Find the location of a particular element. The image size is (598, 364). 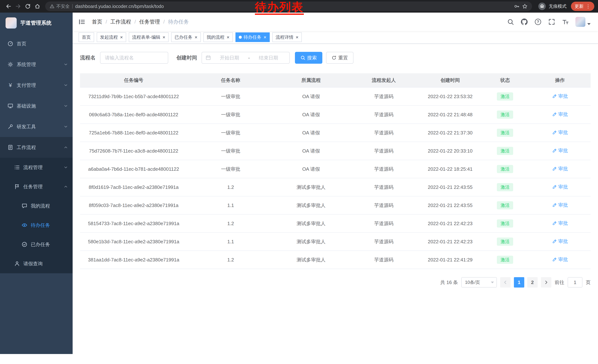

page-button-2: 2 is located at coordinates (532, 282).